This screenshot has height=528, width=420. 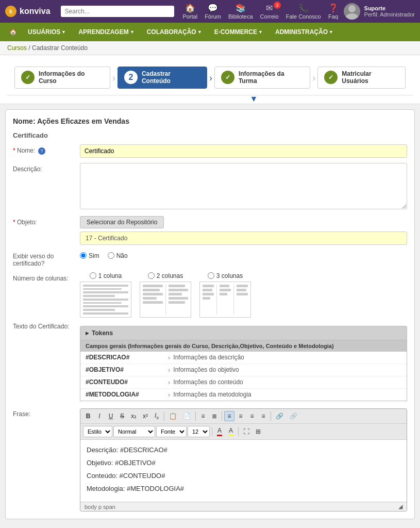 What do you see at coordinates (243, 463) in the screenshot?
I see `editor-line-2: Objetivo: #OBJETIVO#` at bounding box center [243, 463].